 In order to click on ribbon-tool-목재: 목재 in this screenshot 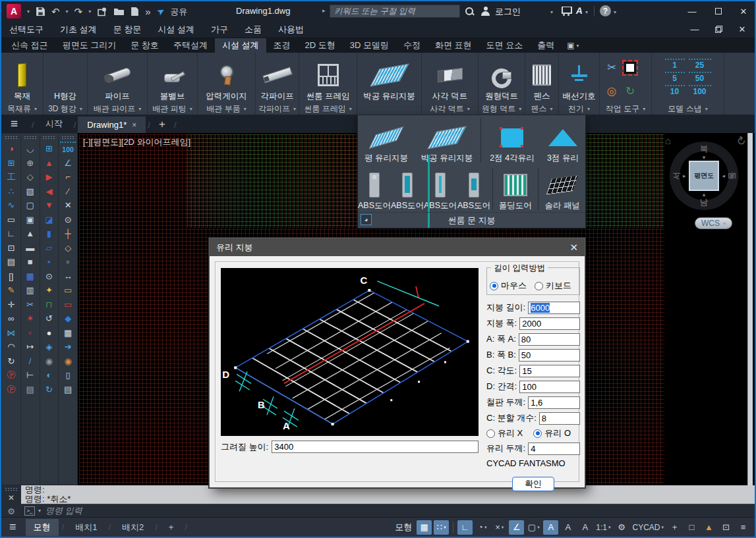, I will do `click(22, 78)`.